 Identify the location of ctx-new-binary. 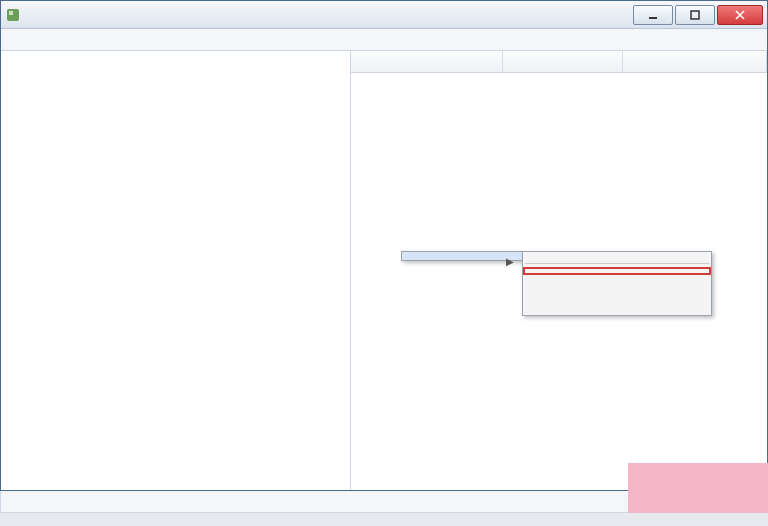
(617, 279).